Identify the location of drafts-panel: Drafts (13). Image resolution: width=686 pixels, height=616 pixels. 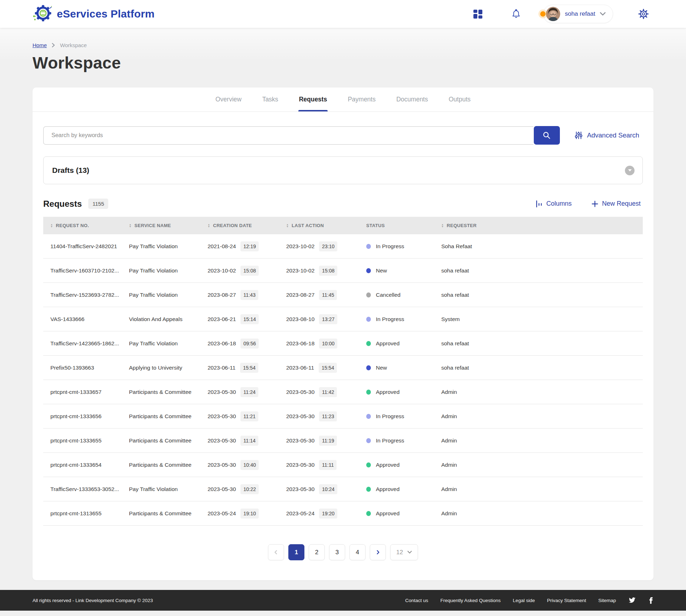
(343, 170).